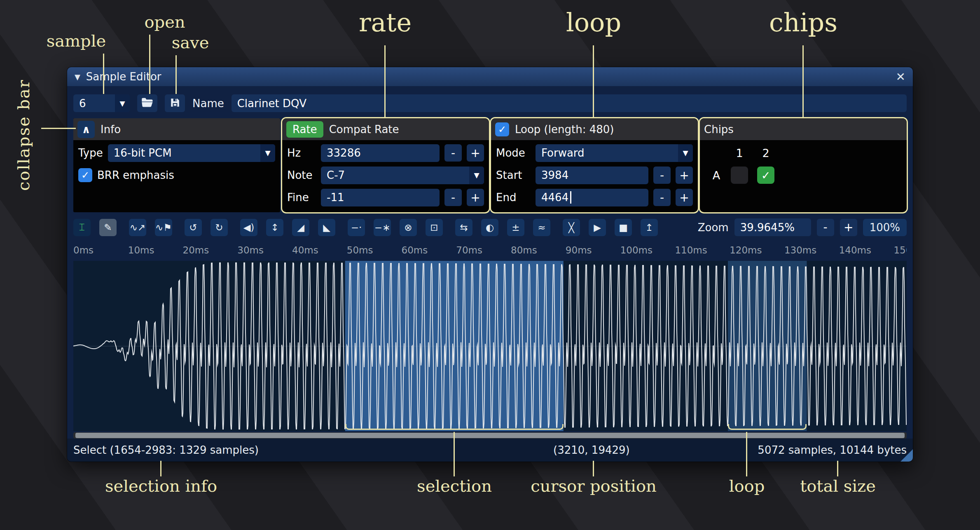 This screenshot has height=530, width=980. What do you see at coordinates (490, 227) in the screenshot?
I see `invert-button: ◐` at bounding box center [490, 227].